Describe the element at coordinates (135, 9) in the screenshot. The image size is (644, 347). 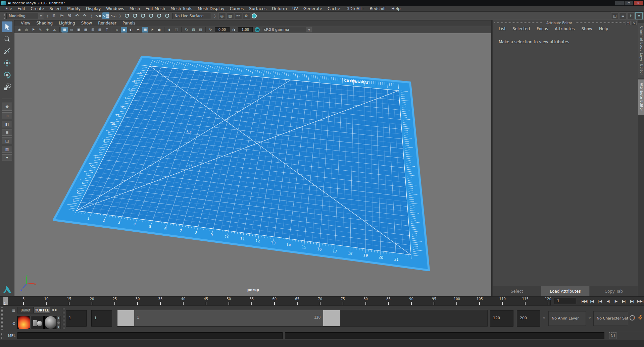
I see `menu-mesh: Mesh` at that location.